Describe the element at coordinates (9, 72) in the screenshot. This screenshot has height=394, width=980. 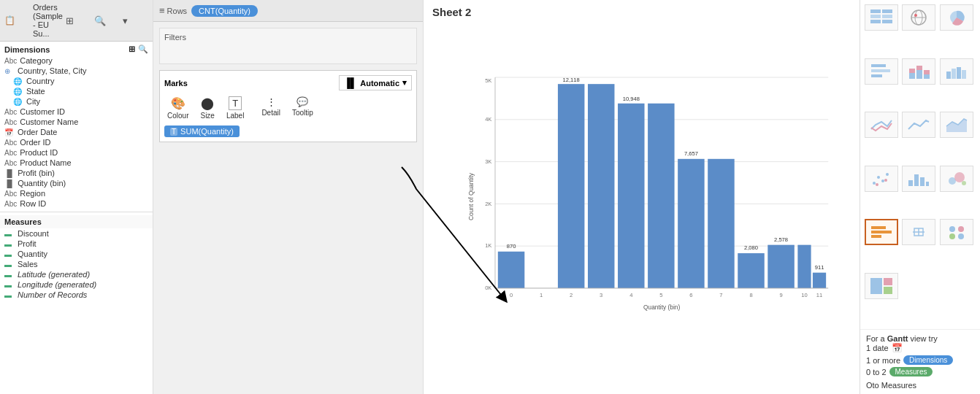
I see `geo-group-icon: ⊕` at that location.